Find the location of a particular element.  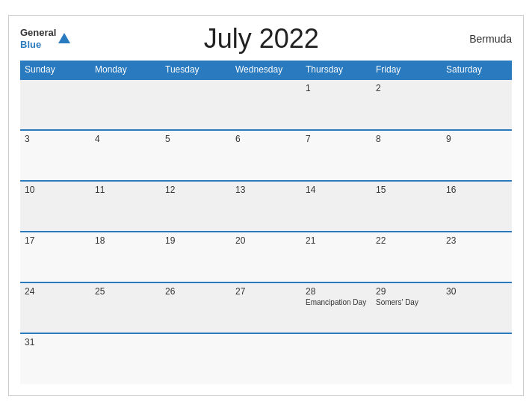

calendar-cell: 21 is located at coordinates (336, 257).